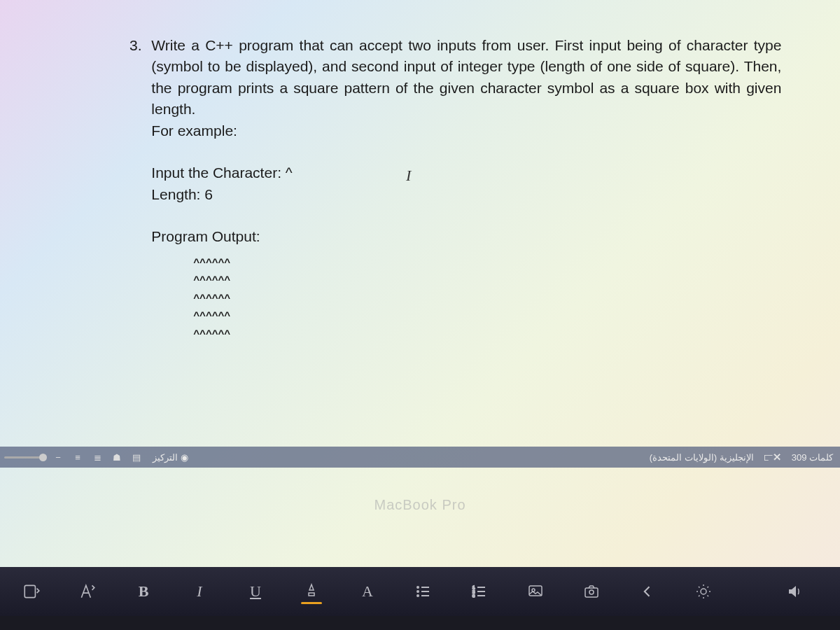  Describe the element at coordinates (368, 592) in the screenshot. I see `touchbar-font-color-button: A` at that location.